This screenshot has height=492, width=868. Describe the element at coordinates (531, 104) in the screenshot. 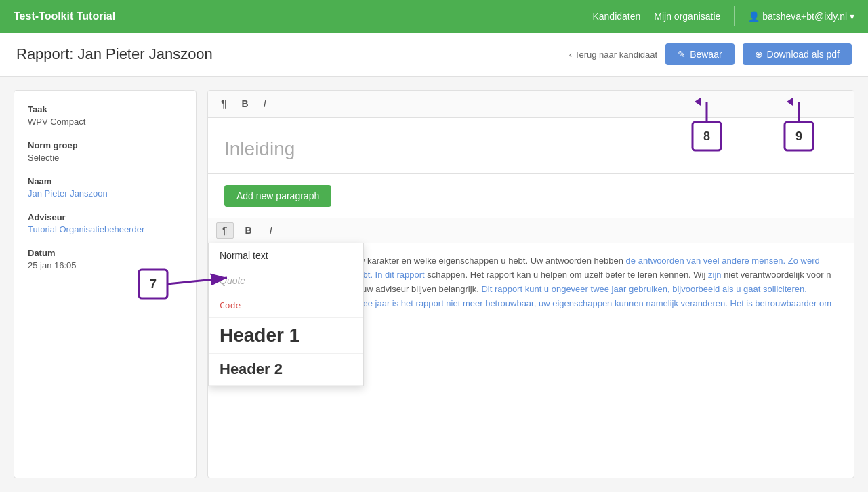

I see `toolbar-1: ¶ B I` at that location.